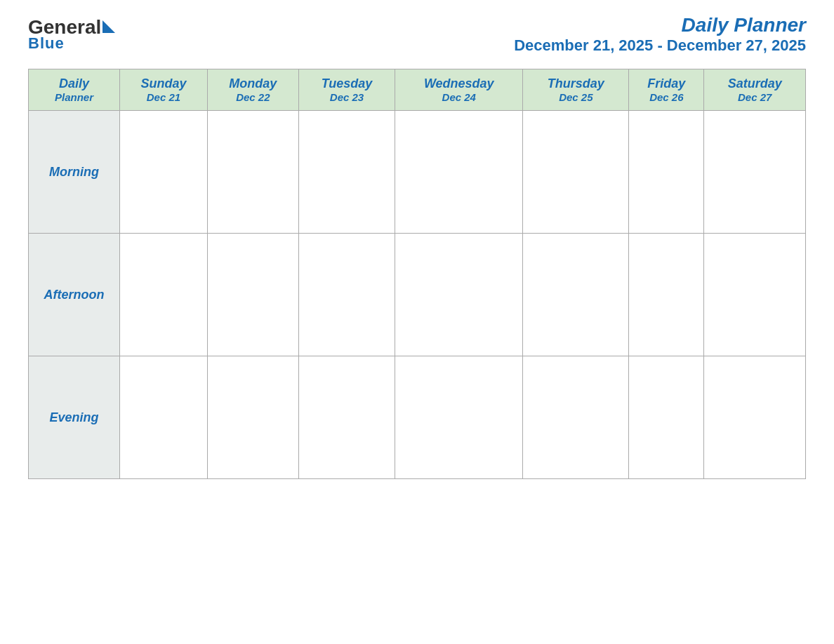  I want to click on afternoon-tuesday, so click(347, 295).